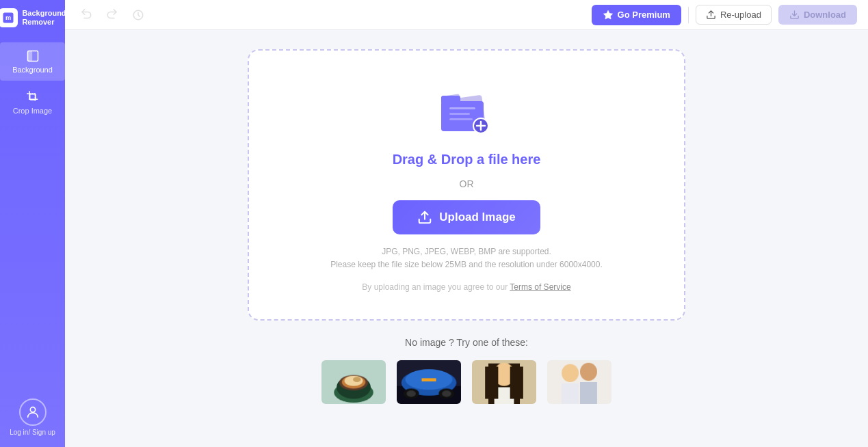 The width and height of the screenshot is (868, 447). I want to click on sample-couple-canvas, so click(579, 382).